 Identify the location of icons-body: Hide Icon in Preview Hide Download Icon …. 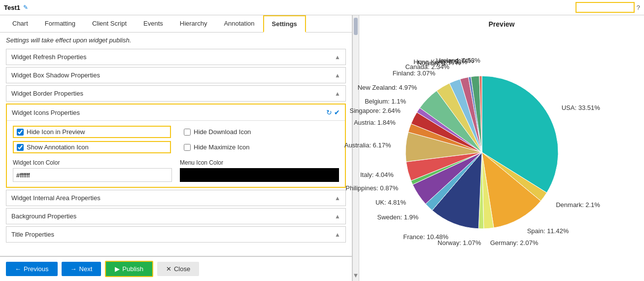
(176, 154).